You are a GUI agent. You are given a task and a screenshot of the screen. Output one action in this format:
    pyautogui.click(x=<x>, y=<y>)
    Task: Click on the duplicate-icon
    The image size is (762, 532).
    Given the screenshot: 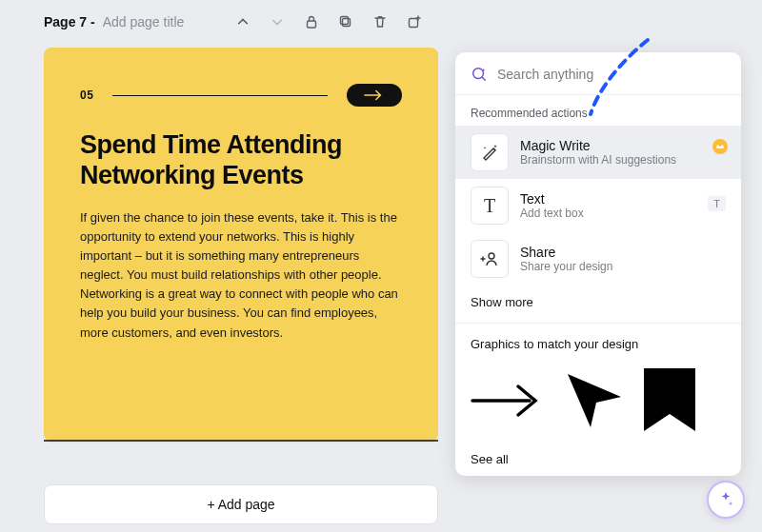 What is the action you would take?
    pyautogui.click(x=346, y=22)
    